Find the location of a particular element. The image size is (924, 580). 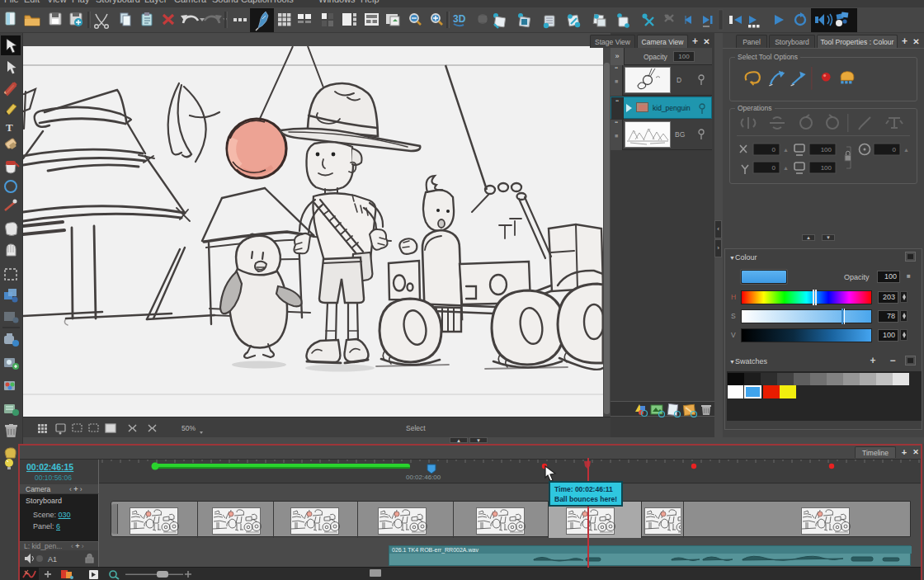

svg-text: Select is located at coordinates (416, 428).